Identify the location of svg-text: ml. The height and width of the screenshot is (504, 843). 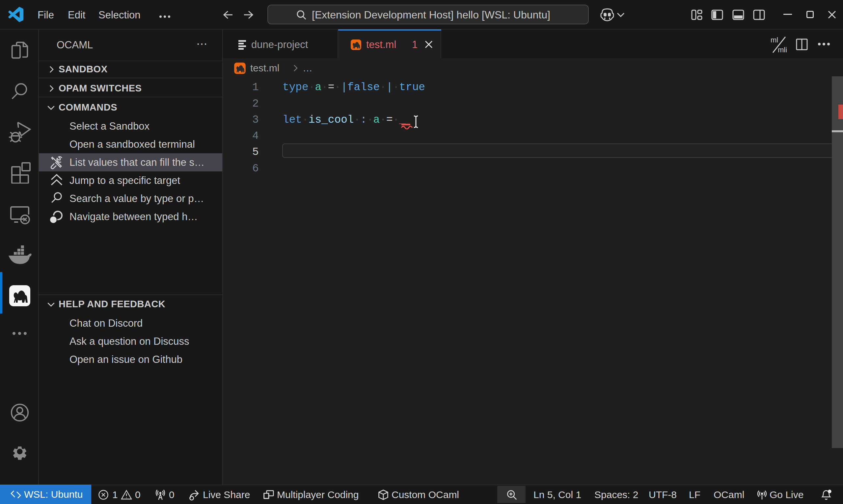
(774, 40).